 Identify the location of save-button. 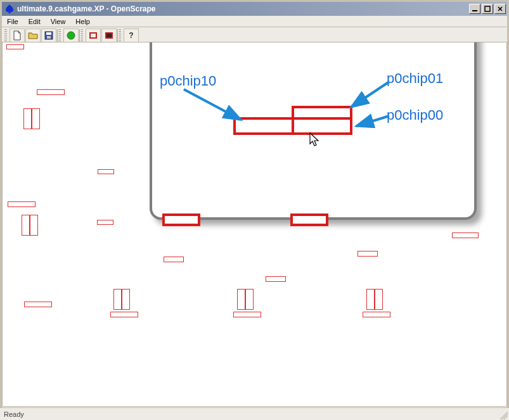
(49, 35).